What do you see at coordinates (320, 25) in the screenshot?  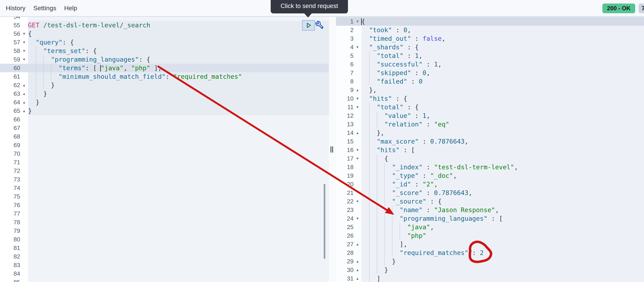 I see `request-options-button` at bounding box center [320, 25].